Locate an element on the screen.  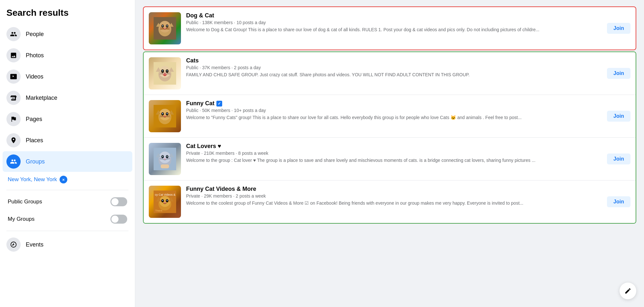
group-thumbnail-cats is located at coordinates (165, 73).